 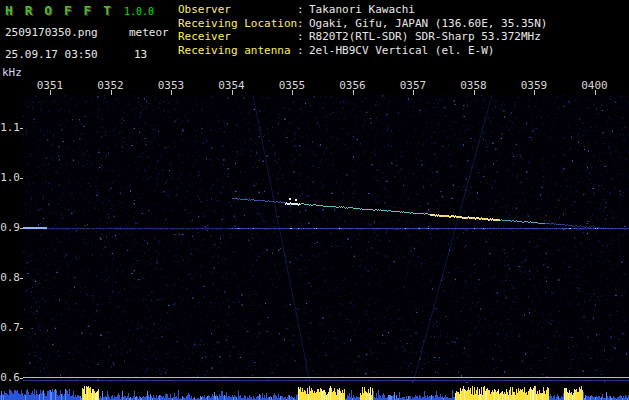 I want to click on info-value: 2el-HB9CV Vertical (el. E-W), so click(x=402, y=51).